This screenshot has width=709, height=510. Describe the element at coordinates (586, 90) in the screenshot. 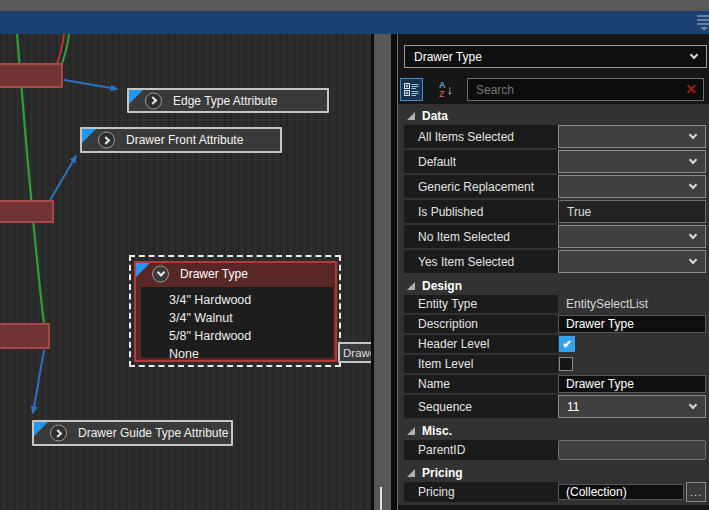

I see `search-box: ✕` at that location.